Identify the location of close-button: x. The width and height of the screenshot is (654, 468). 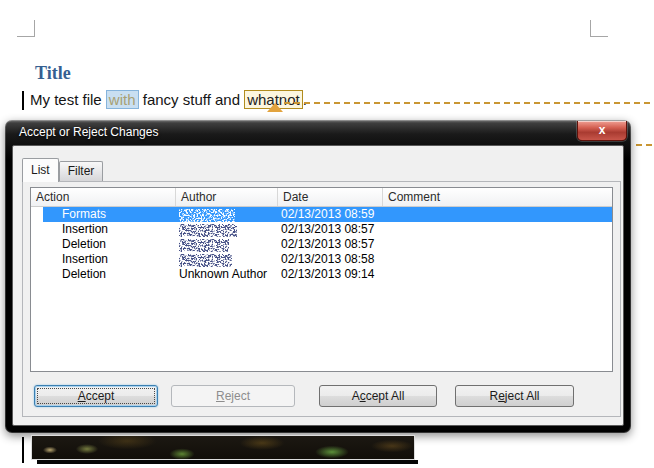
(602, 131).